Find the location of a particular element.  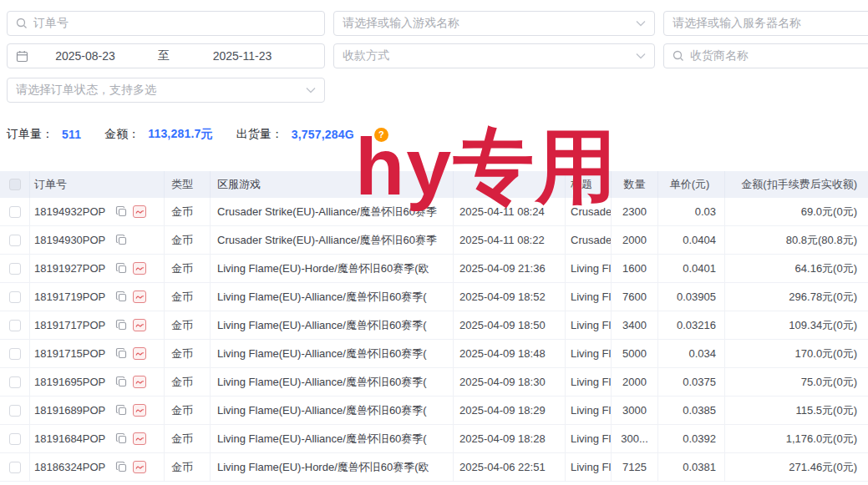

game-cell: Crusader Strike(EU)-Alliance/魔兽怀旧60赛季 is located at coordinates (332, 212).